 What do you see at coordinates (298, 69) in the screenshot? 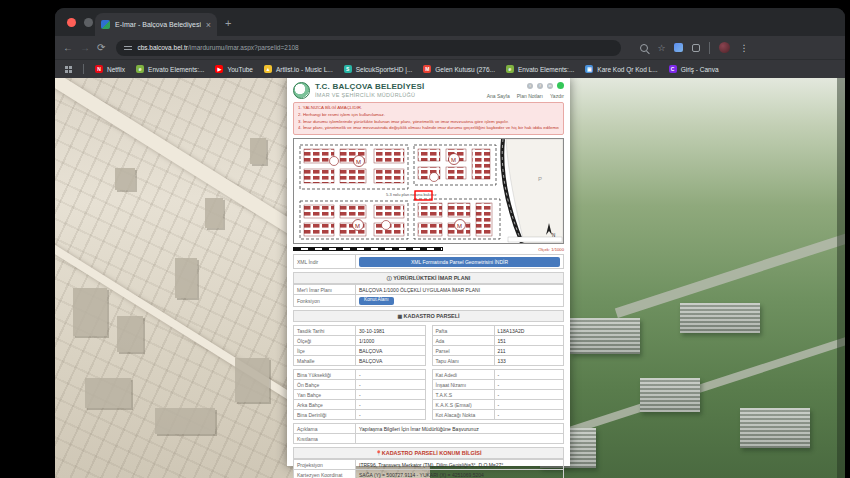
I see `bookmark-artlist: ▲Artlist.io - Music L...` at bounding box center [298, 69].